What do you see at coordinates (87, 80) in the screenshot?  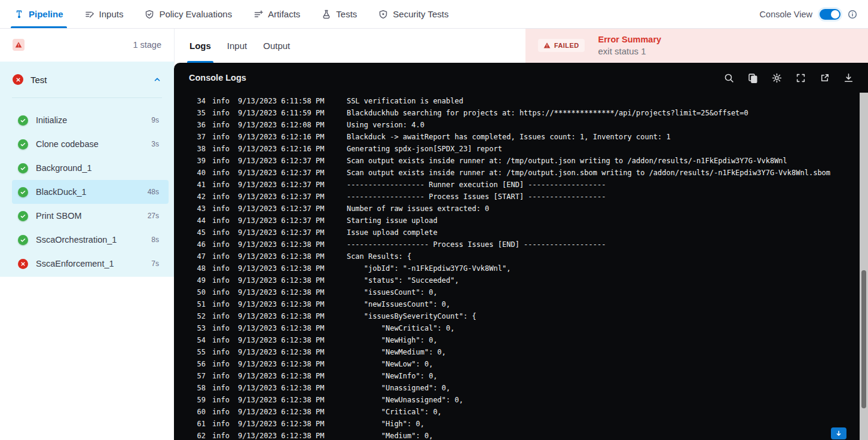 I see `stage-row-test: Test` at bounding box center [87, 80].